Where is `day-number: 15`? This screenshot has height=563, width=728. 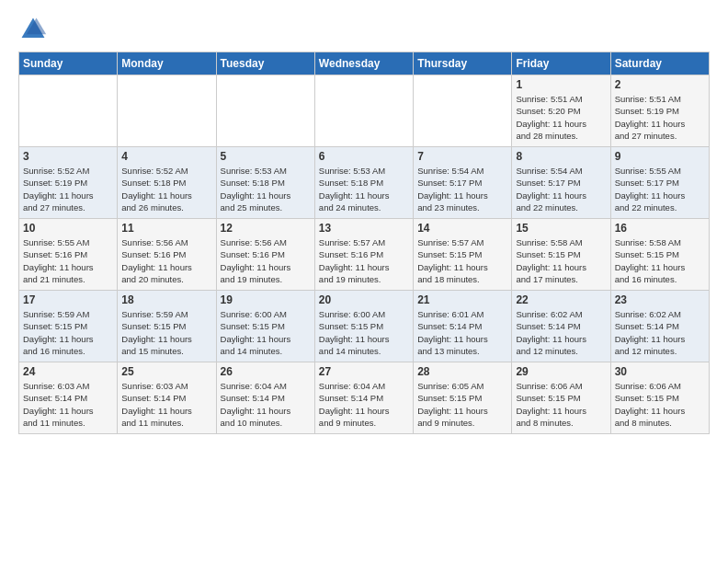 day-number: 15 is located at coordinates (561, 228).